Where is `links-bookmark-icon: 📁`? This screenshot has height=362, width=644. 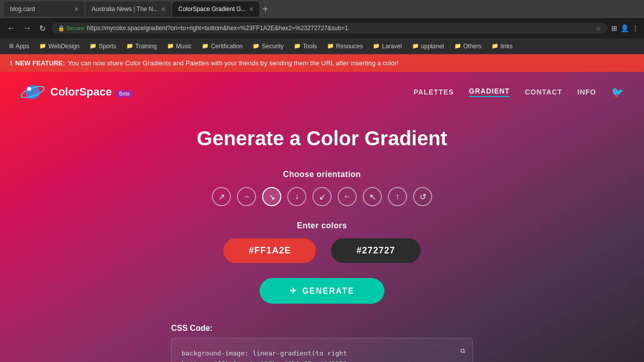
links-bookmark-icon: 📁 is located at coordinates (495, 46).